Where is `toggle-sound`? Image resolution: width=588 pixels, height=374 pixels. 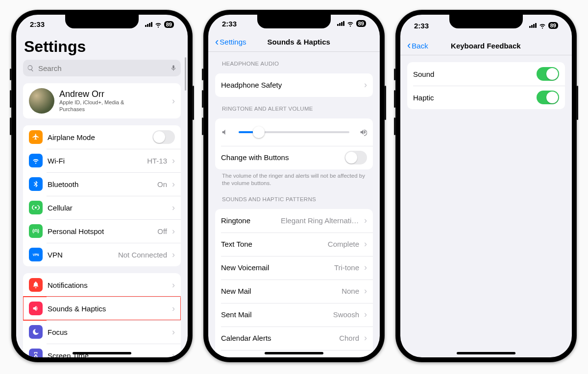 toggle-sound is located at coordinates (548, 74).